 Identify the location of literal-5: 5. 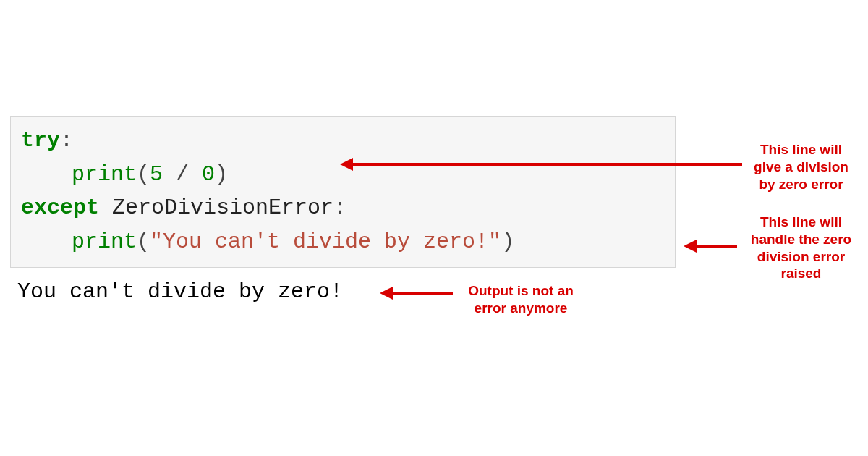
(156, 174).